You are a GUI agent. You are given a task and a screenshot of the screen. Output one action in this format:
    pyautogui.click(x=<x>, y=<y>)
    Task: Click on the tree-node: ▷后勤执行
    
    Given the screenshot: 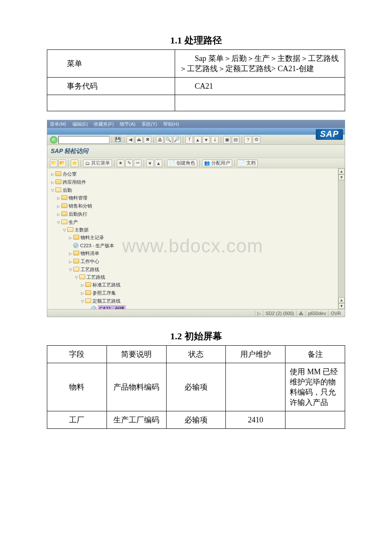 What is the action you would take?
    pyautogui.click(x=196, y=214)
    